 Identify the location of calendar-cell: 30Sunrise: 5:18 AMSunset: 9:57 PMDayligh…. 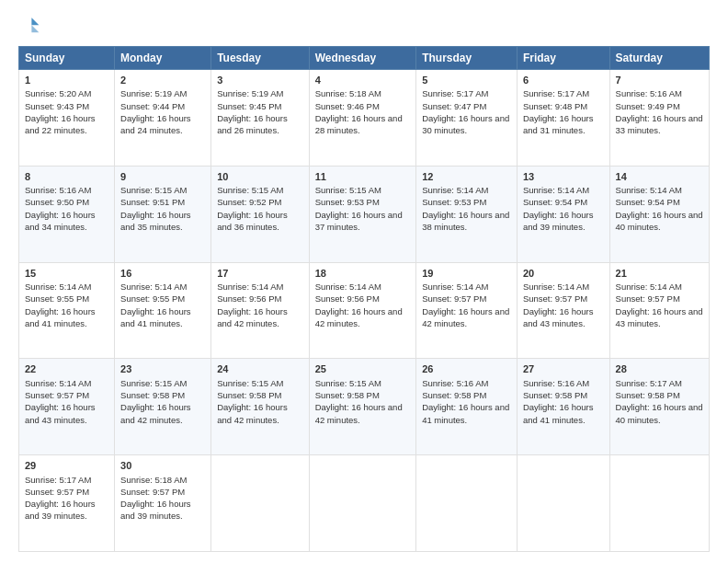
(164, 504).